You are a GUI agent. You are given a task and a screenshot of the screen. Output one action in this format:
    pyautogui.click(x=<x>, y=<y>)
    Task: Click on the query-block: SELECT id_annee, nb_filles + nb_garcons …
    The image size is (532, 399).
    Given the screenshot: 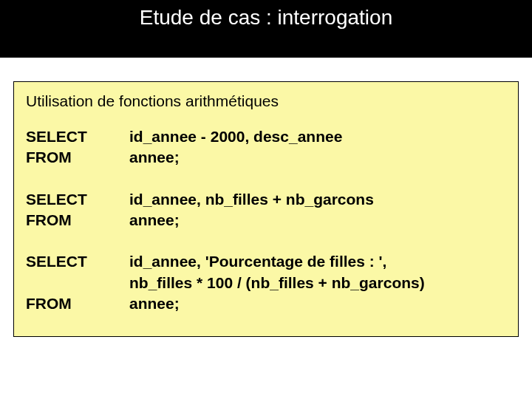 What is the action you would take?
    pyautogui.click(x=266, y=210)
    